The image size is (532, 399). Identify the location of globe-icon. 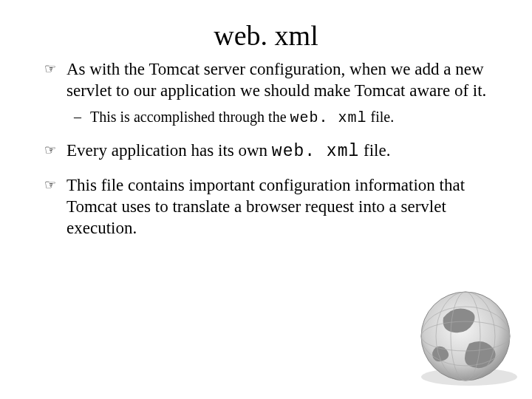
(462, 336).